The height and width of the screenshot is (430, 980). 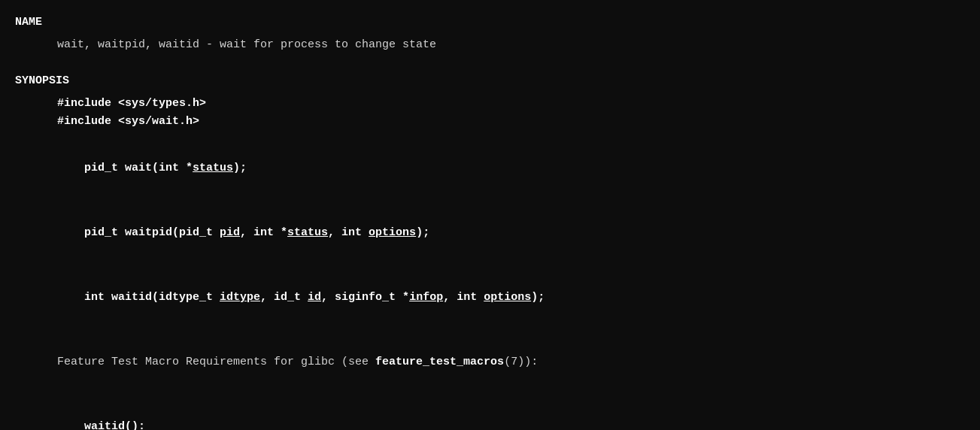 I want to click on include-1: #include <sys/types.h>, so click(x=490, y=104).